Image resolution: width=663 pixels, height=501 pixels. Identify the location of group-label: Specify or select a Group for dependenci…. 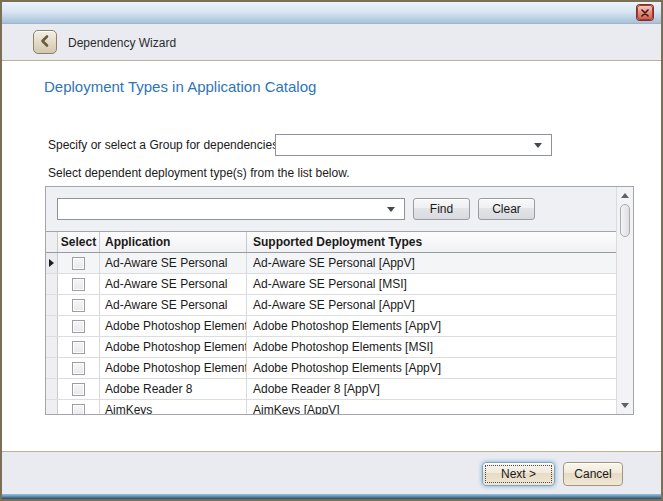
(163, 145).